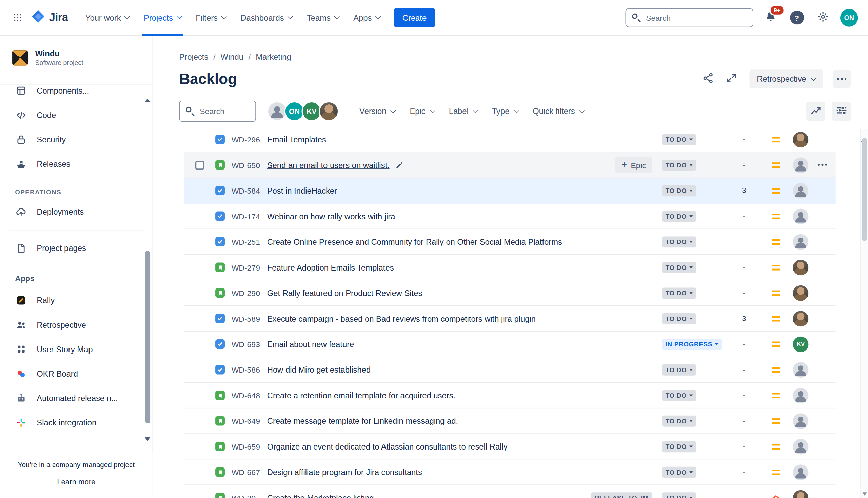 Image resolution: width=868 pixels, height=498 pixels. Describe the element at coordinates (323, 18) in the screenshot. I see `nav-item-teams: Teams` at that location.